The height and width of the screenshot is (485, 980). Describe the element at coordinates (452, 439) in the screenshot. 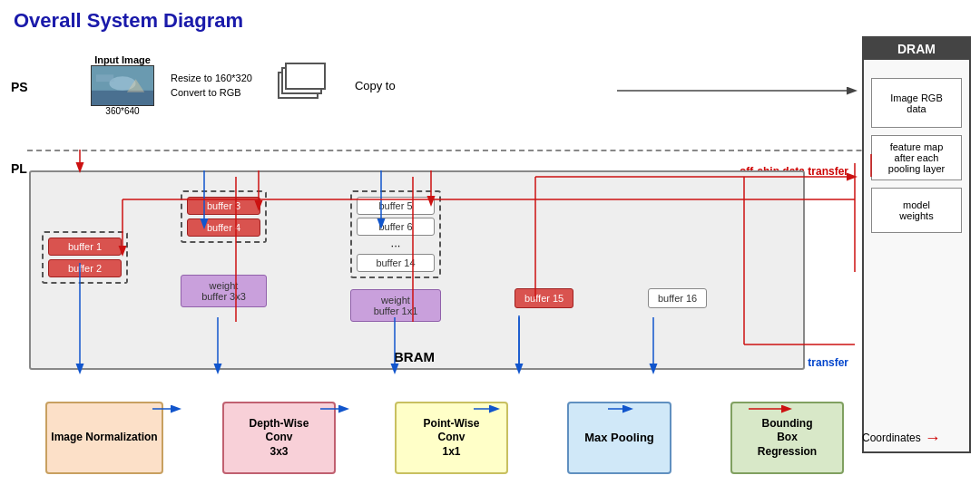

I see `point-wise-label: Point-WiseConv1x1` at that location.